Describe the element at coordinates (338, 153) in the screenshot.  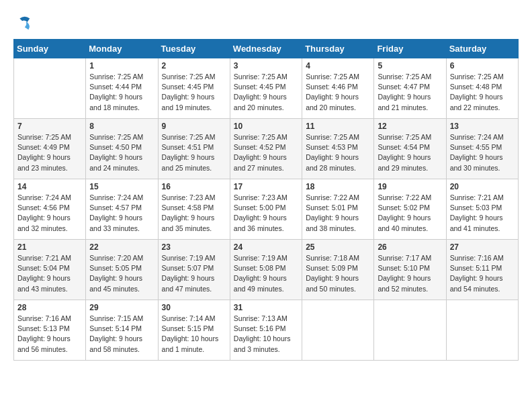
I see `cell-content: Sunrise: 7:25 AM Sunset: 4:53 PM Dayligh…` at that location.